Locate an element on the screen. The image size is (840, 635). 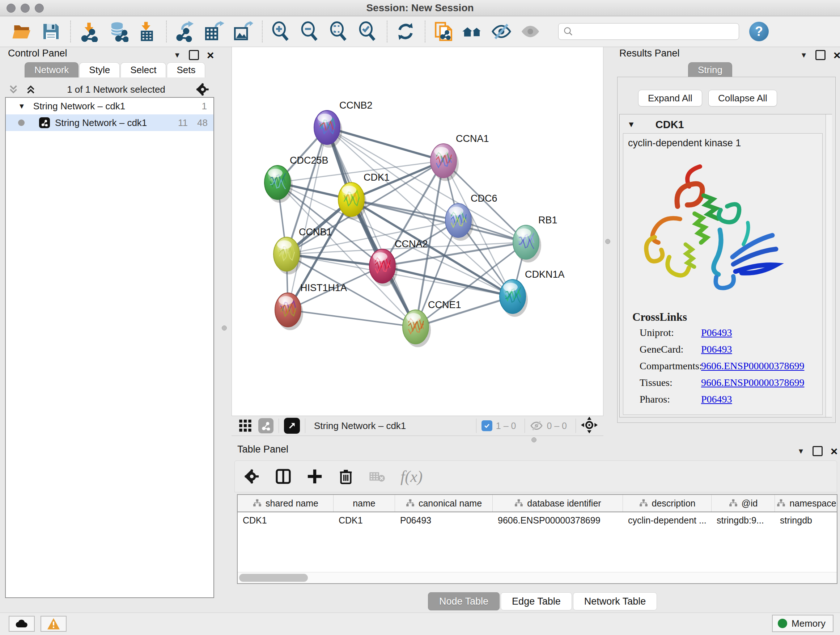
selected-checkbox-icon is located at coordinates (487, 426).